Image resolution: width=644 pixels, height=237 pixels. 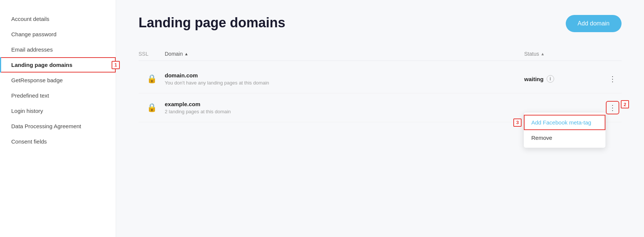 I want to click on dropdown-menu: 3 Add Facebook meta-tag Remove, so click(x=565, y=130).